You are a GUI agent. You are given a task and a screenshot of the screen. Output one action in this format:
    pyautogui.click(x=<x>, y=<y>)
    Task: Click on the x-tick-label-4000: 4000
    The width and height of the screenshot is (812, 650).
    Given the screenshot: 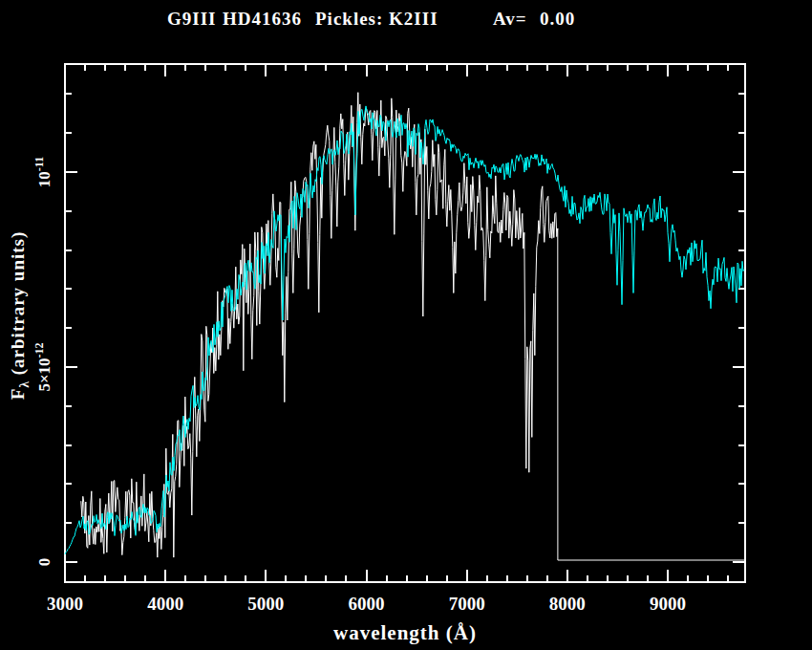 What is the action you would take?
    pyautogui.click(x=165, y=604)
    